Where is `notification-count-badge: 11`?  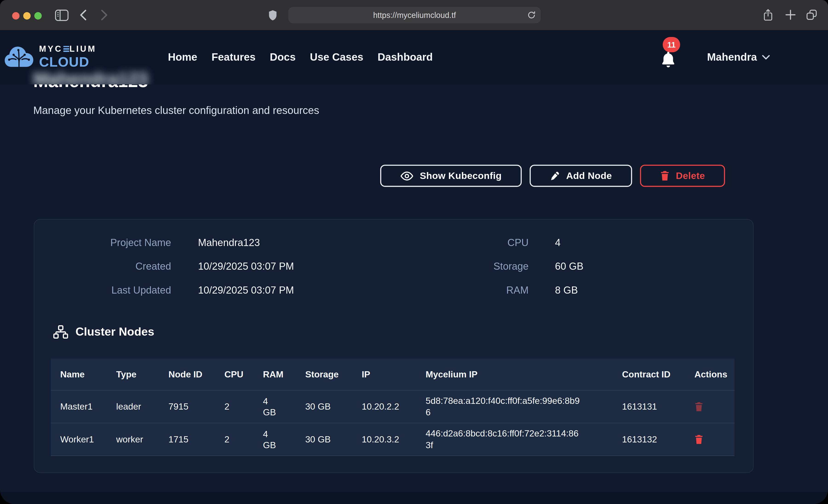
notification-count-badge: 11 is located at coordinates (671, 45).